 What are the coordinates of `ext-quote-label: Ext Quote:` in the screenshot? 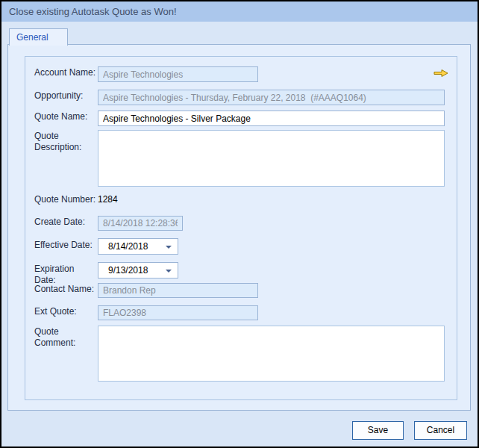 It's located at (66, 312).